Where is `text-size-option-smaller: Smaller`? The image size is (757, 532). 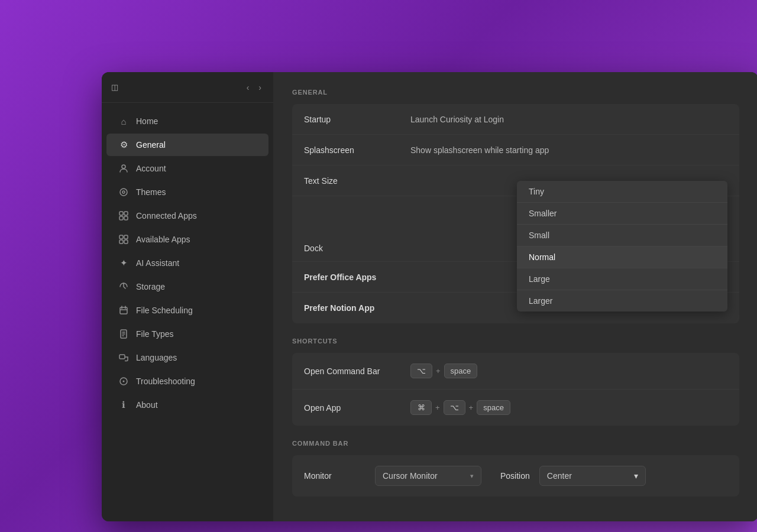 text-size-option-smaller: Smaller is located at coordinates (622, 214).